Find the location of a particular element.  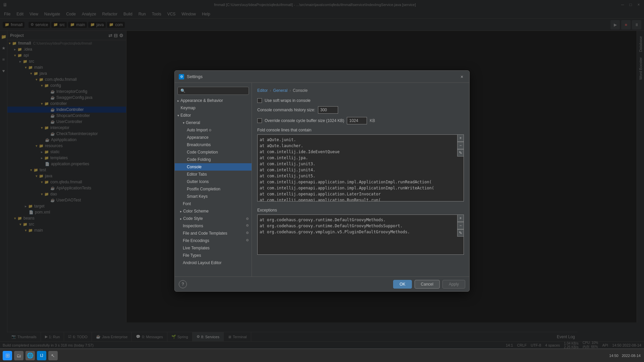

history-size-label: Console commands history size: is located at coordinates (286, 110).